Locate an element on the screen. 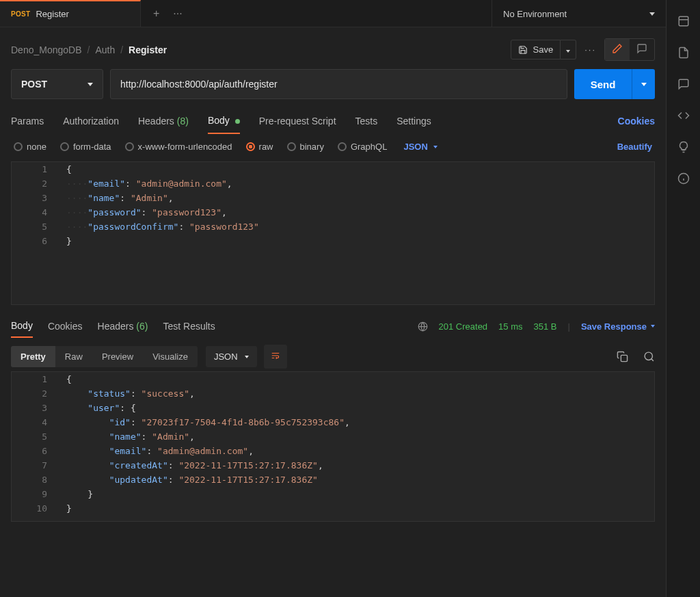 Image resolution: width=700 pixels, height=597 pixels. view-segment: Pretty Raw Preview Visualize is located at coordinates (104, 357).